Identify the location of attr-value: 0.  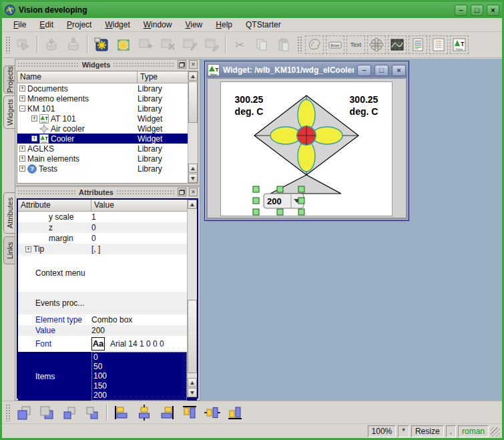
(144, 238).